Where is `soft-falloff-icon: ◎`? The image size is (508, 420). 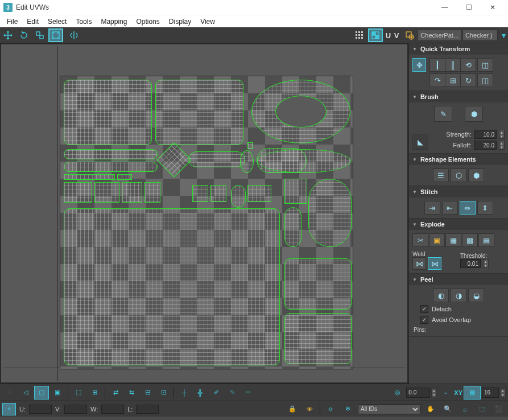 soft-falloff-icon: ◎ is located at coordinates (398, 393).